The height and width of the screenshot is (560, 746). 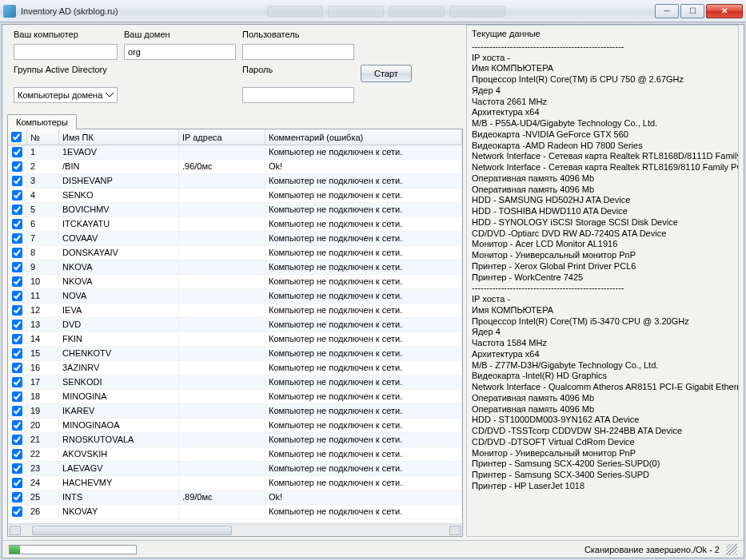 I want to click on col-comment: Комментарий (ошибка), so click(x=364, y=137).